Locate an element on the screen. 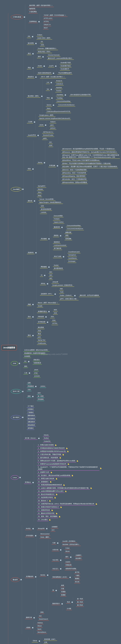  mindmap-node-label: @AutoWired：可以在`setter`方法中被用于自动连接bean is located at coordinates (81, 160).